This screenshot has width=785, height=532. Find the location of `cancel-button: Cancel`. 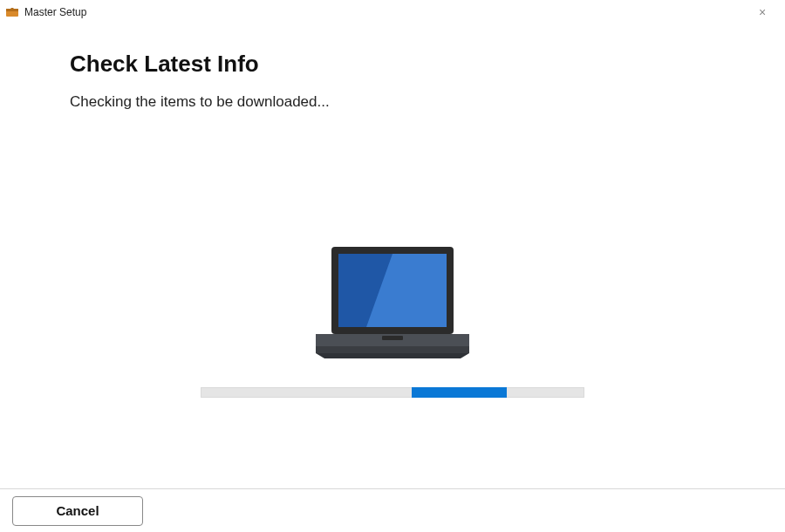

cancel-button: Cancel is located at coordinates (78, 511).